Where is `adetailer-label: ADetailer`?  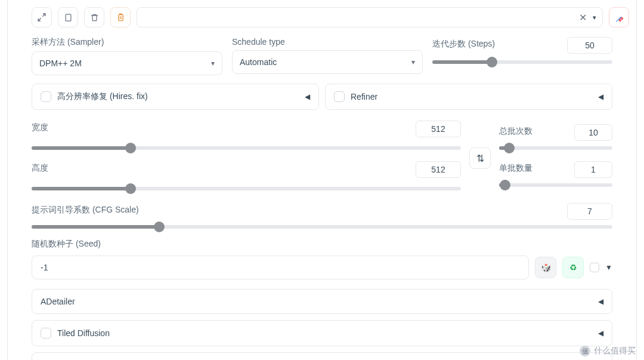
adetailer-label: ADetailer is located at coordinates (58, 301).